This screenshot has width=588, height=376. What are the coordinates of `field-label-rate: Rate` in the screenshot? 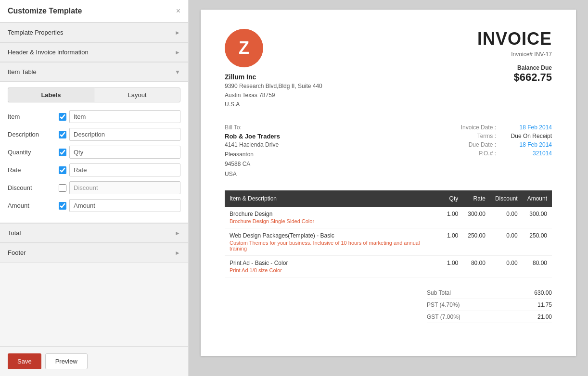 It's located at (32, 170).